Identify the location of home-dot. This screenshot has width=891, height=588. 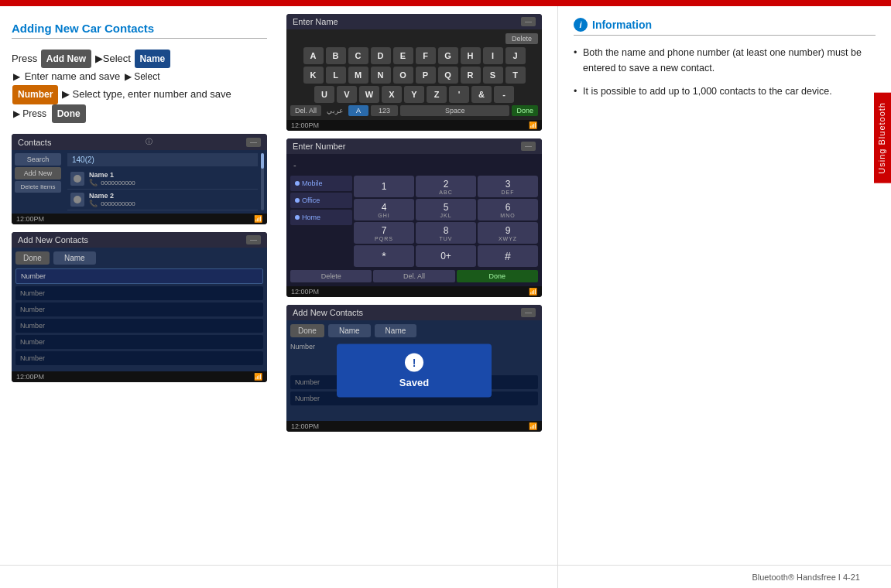
(297, 217).